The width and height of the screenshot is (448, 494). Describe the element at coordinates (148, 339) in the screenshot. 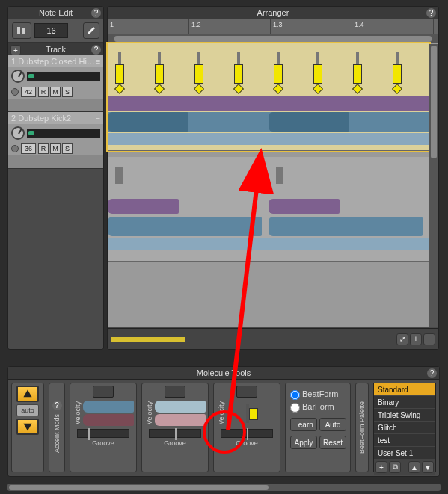

I see `playhead-overview` at that location.